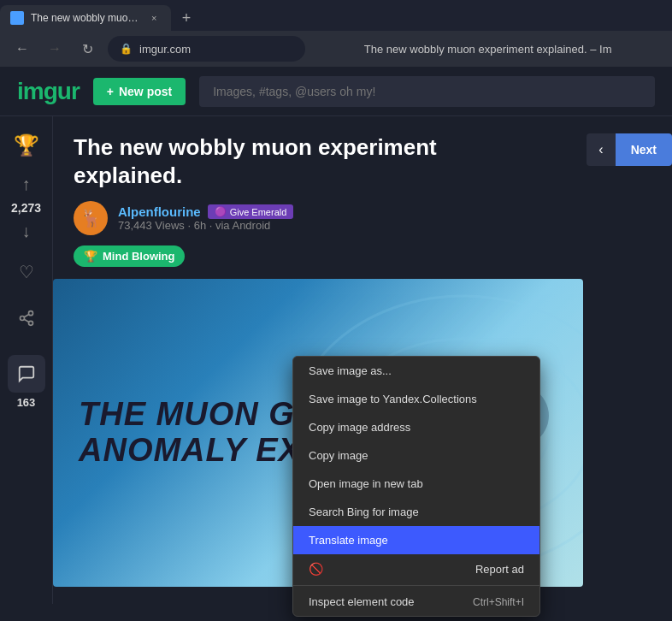 This screenshot has height=621, width=672. Describe the element at coordinates (127, 49) in the screenshot. I see `lock-icon: 🔒` at that location.